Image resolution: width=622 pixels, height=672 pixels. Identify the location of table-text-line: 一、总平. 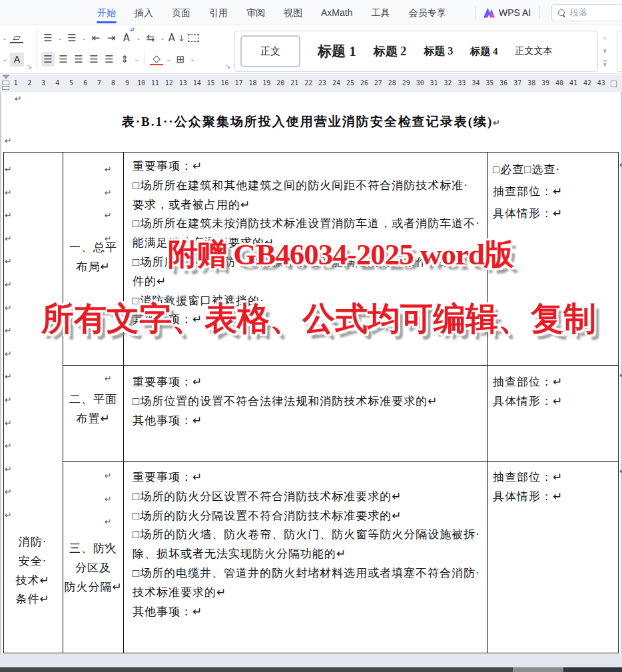
(93, 248).